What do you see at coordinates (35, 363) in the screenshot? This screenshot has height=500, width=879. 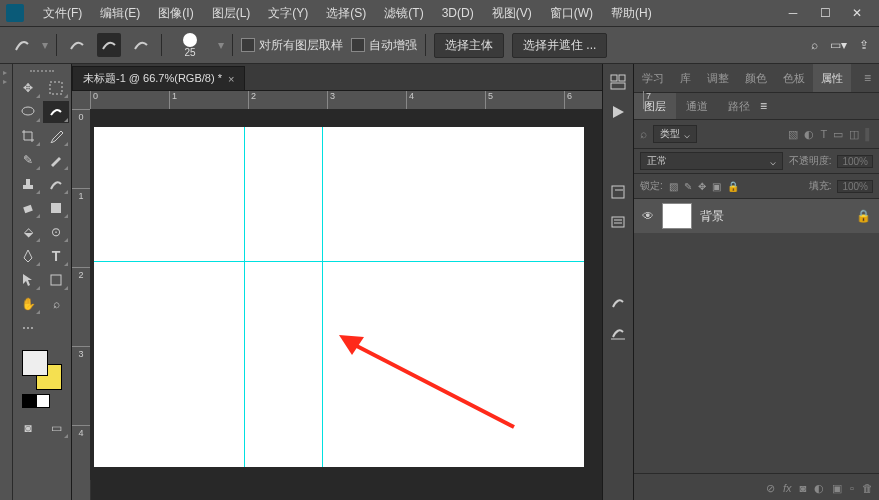 I see `foreground-color-swatch` at bounding box center [35, 363].